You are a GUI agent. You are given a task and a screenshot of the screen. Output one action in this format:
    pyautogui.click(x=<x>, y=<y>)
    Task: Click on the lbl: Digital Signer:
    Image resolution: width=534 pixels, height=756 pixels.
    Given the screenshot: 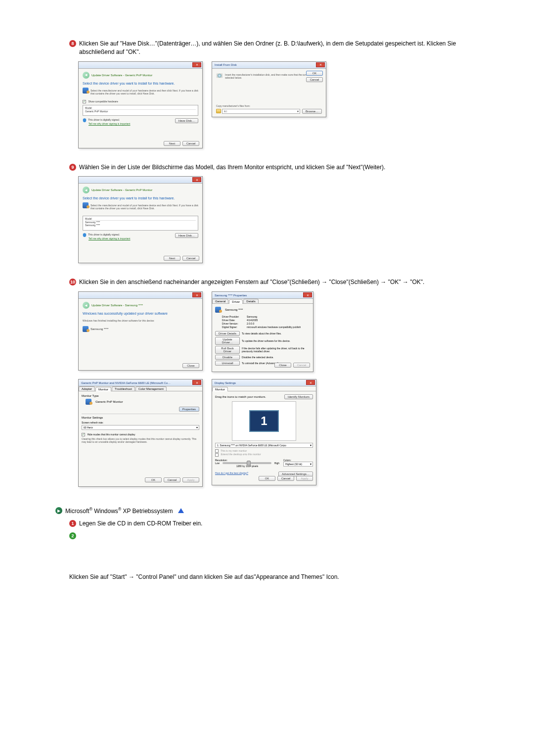 What is the action you would take?
    pyautogui.click(x=234, y=327)
    